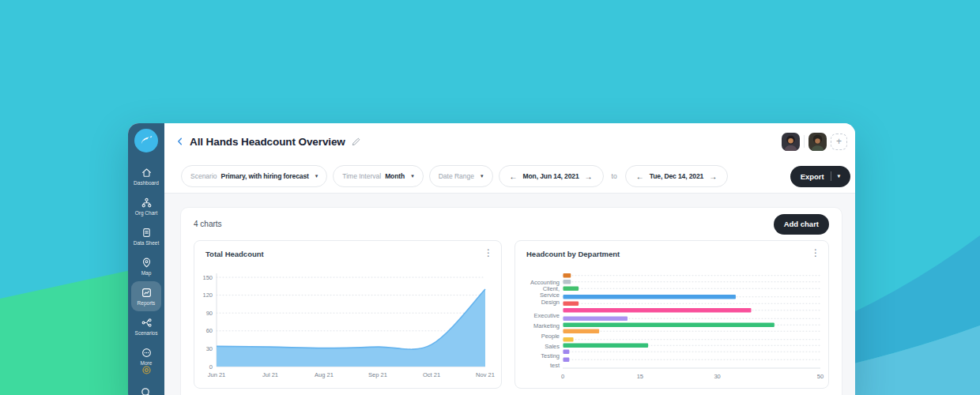 The height and width of the screenshot is (395, 980). I want to click on chart-title: Total Headcount, so click(235, 254).